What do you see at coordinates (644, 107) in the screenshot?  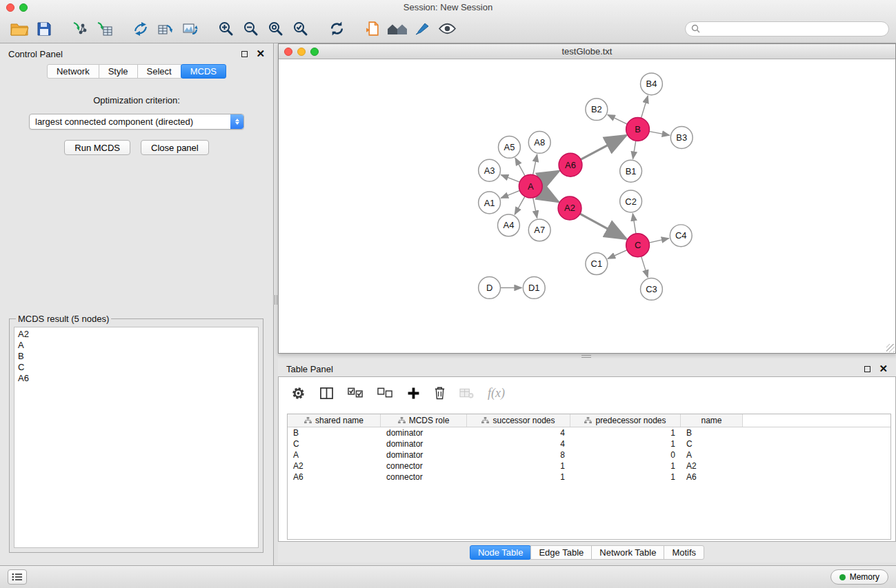 I see `graph-edge-B-B4` at bounding box center [644, 107].